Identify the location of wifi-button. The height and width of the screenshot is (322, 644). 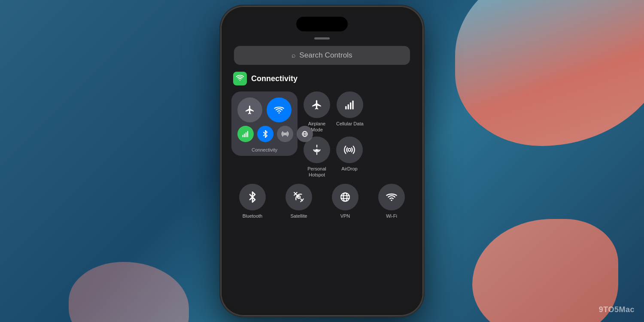
(392, 197).